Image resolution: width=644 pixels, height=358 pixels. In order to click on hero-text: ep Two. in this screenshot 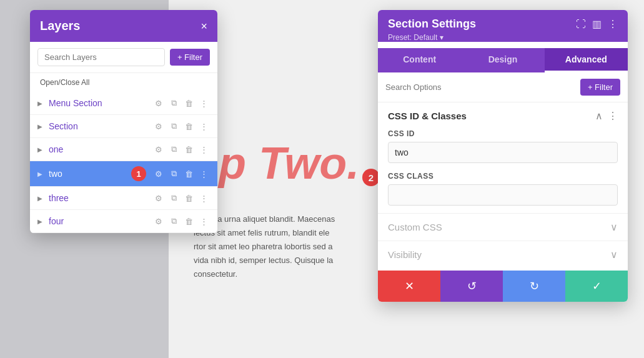, I will do `click(276, 163)`.